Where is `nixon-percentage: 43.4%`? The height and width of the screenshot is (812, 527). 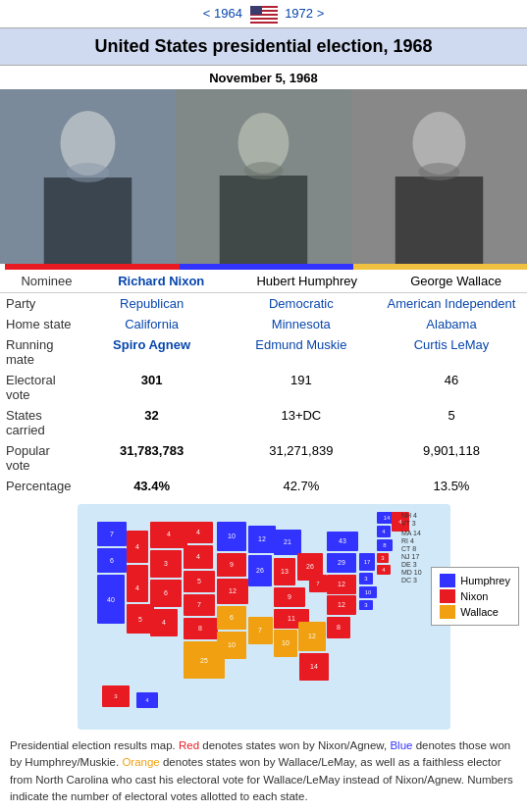 nixon-percentage: 43.4% is located at coordinates (152, 486).